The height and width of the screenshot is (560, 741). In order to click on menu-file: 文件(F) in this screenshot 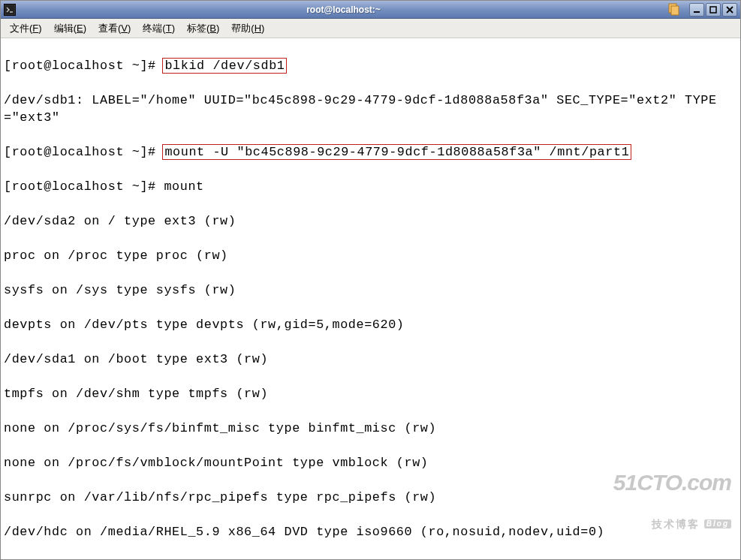, I will do `click(26, 29)`.